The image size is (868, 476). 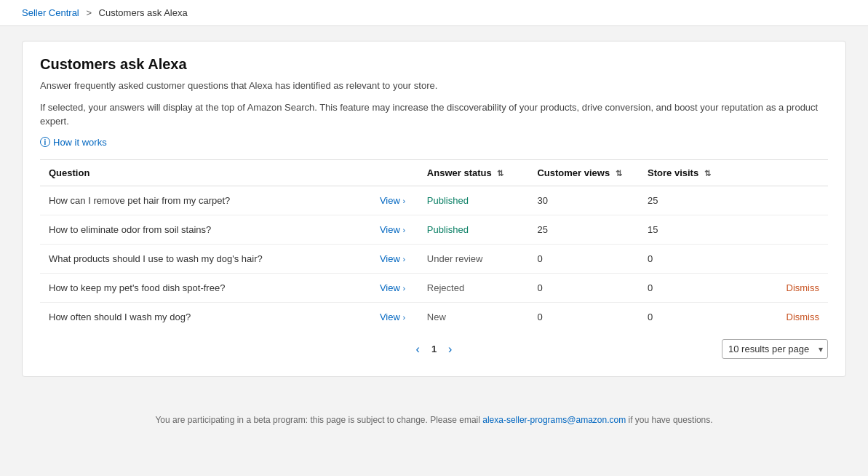 What do you see at coordinates (434, 172) in the screenshot?
I see `table-header-row: Question Answer status ⇅ Customer views …` at bounding box center [434, 172].